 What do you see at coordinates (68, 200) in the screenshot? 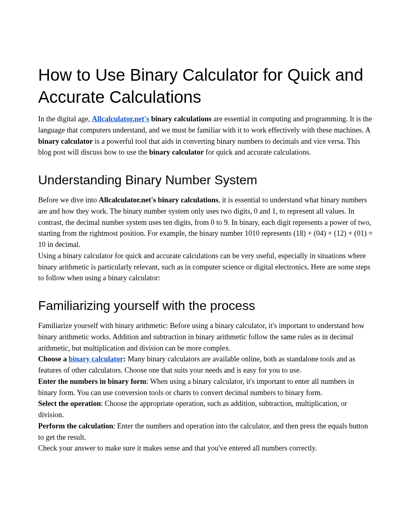
I see `body-text: Before we dive into` at bounding box center [68, 200].